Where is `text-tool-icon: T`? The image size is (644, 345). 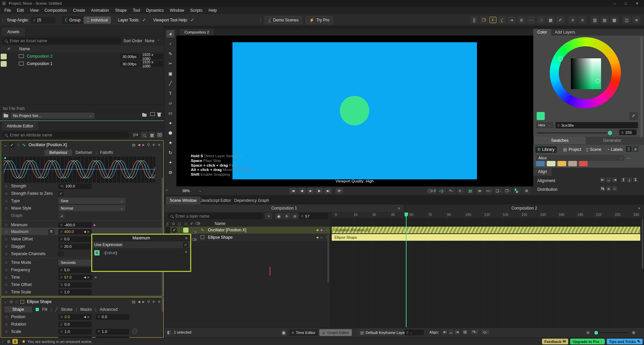 text-tool-icon: T is located at coordinates (170, 93).